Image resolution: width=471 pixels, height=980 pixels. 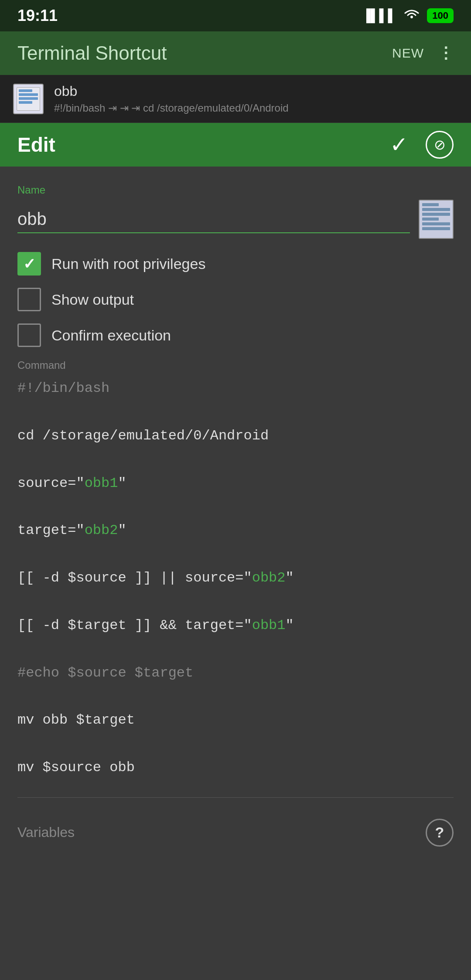 I want to click on command-line: source="obb1", so click(x=236, y=483).